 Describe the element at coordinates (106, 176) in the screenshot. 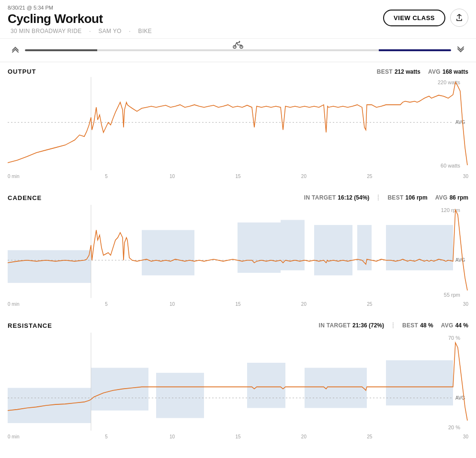

I see `x-label-5: 5` at that location.